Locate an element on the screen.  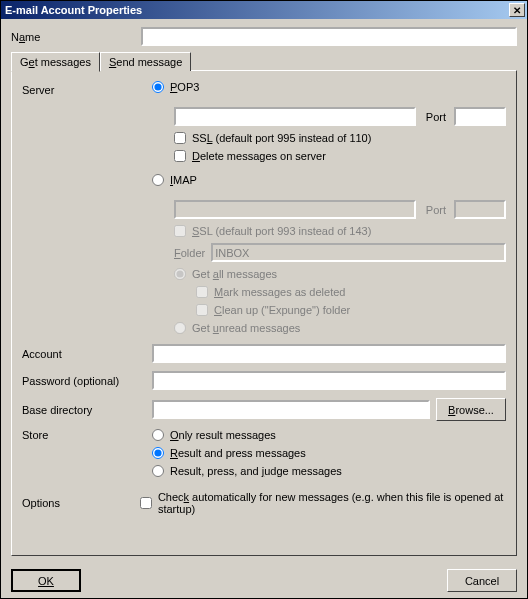
imap-server-input is located at coordinates (295, 210).